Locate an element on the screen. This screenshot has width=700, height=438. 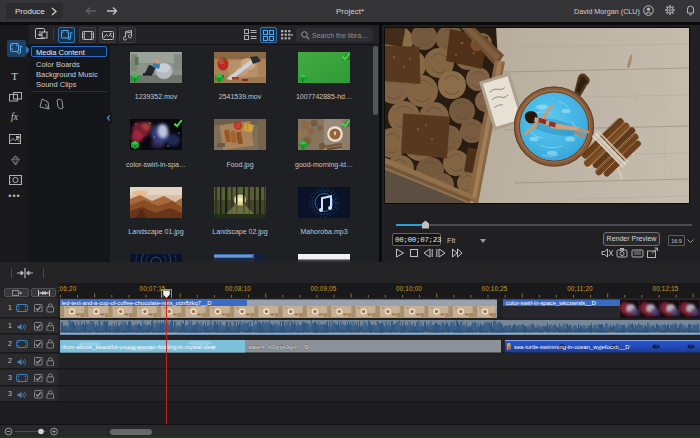
svg-text:-from-above_beautiful-young-wo: -from-above_beautiful-young-woman-floati… is located at coordinates (138, 347).